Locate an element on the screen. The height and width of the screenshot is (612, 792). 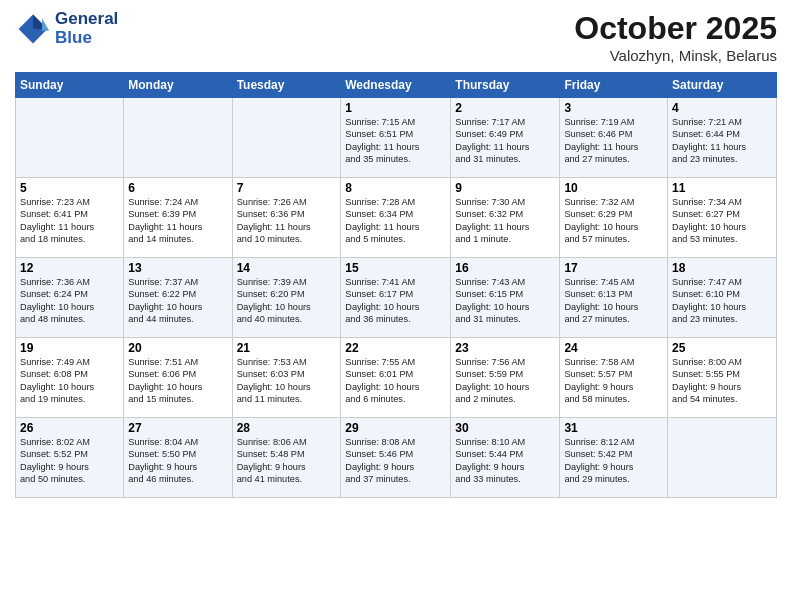
calendar-cell: 22Sunrise: 7:55 AM Sunset: 6:01 PM Dayli… is located at coordinates (396, 378).